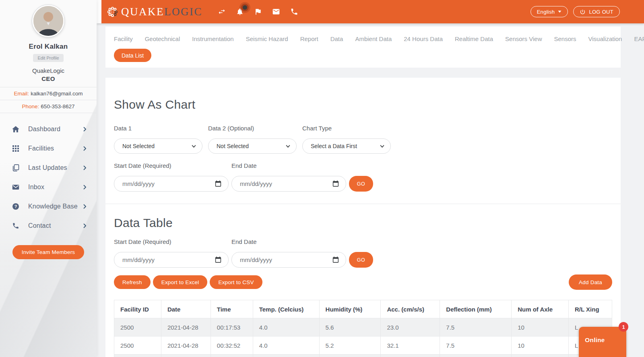  What do you see at coordinates (337, 39) in the screenshot?
I see `tab-data: Data` at bounding box center [337, 39].